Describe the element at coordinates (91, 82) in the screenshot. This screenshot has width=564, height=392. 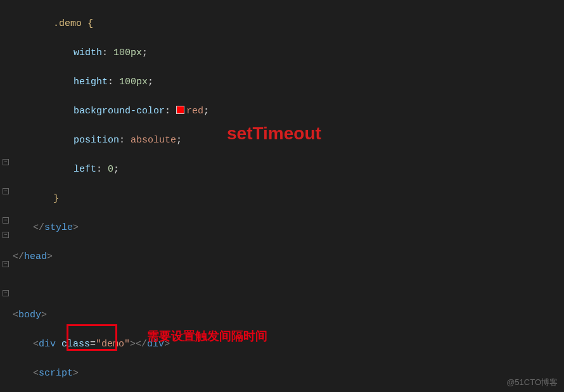
I see `css-prop: height` at that location.